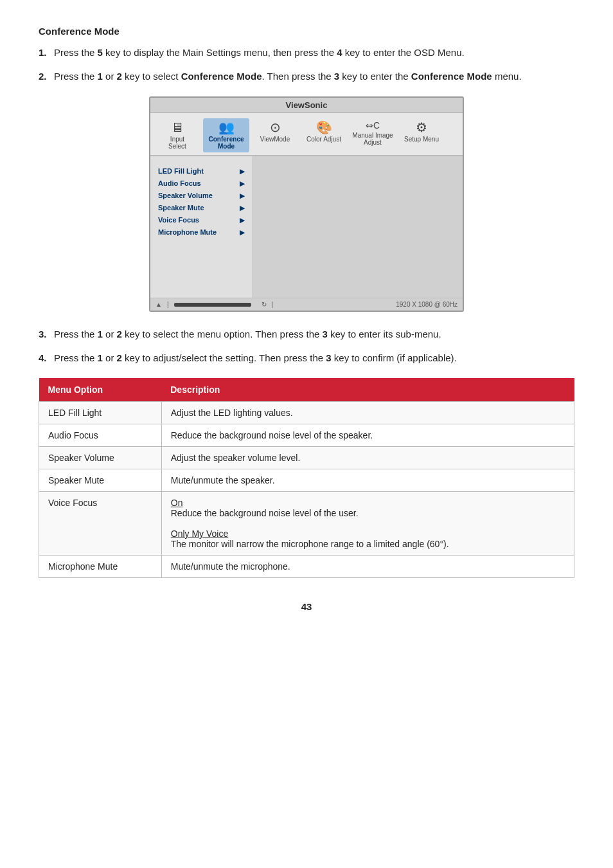  Describe the element at coordinates (307, 390) in the screenshot. I see `table-header-row: Menu Option Description` at that location.